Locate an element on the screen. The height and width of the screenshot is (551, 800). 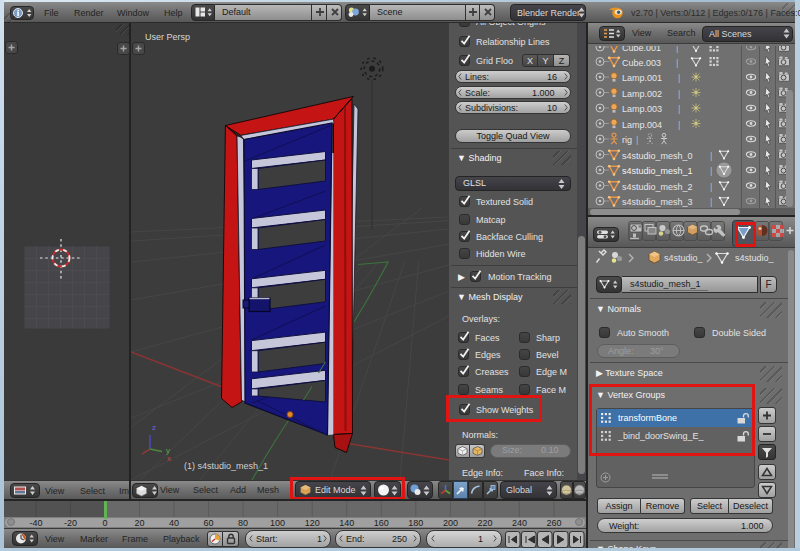
svg-text: -40 is located at coordinates (36, 523).